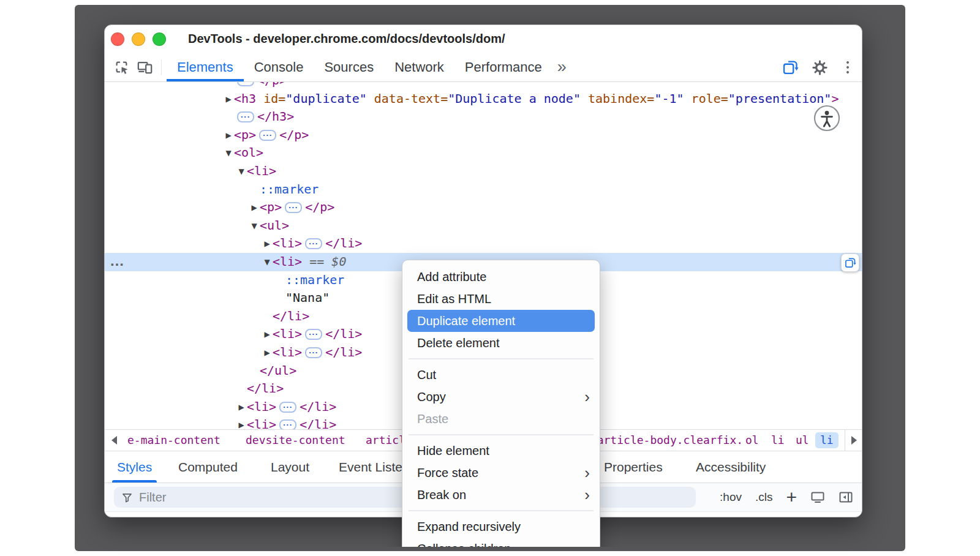  I want to click on dom-token-attr: role=, so click(706, 99).